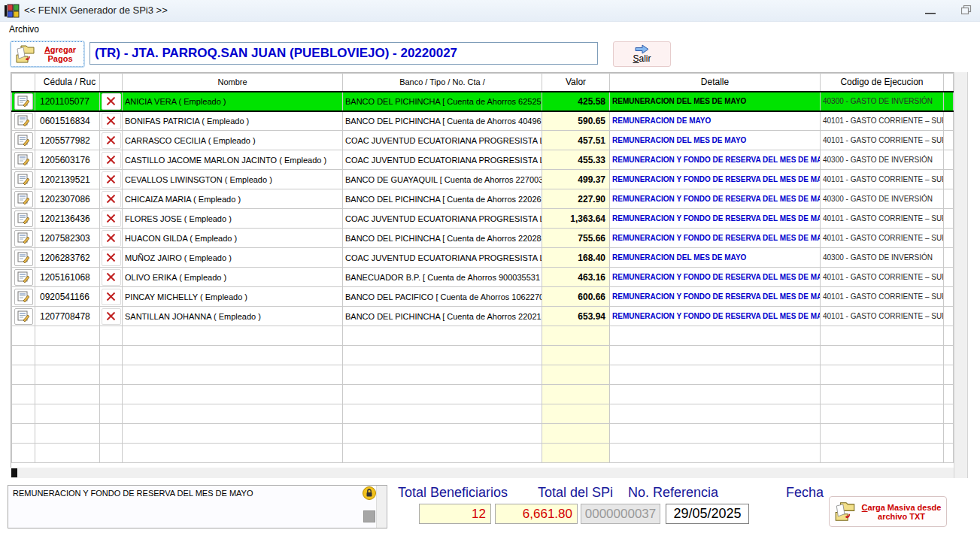 The height and width of the screenshot is (533, 980). Describe the element at coordinates (381, 507) in the screenshot. I see `detalle-scrollbar` at that location.